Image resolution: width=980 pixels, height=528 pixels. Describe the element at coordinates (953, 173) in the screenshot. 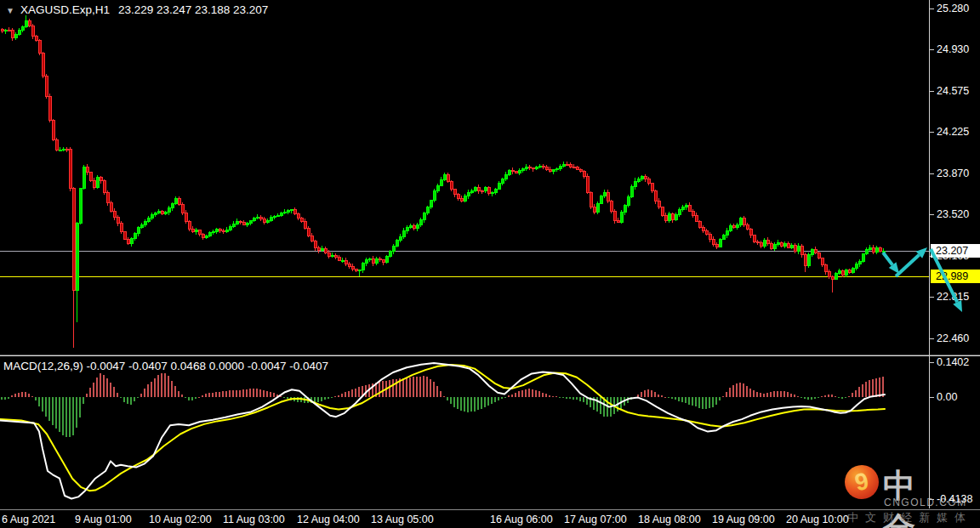

I see `price-tick-label: 23.870` at that location.